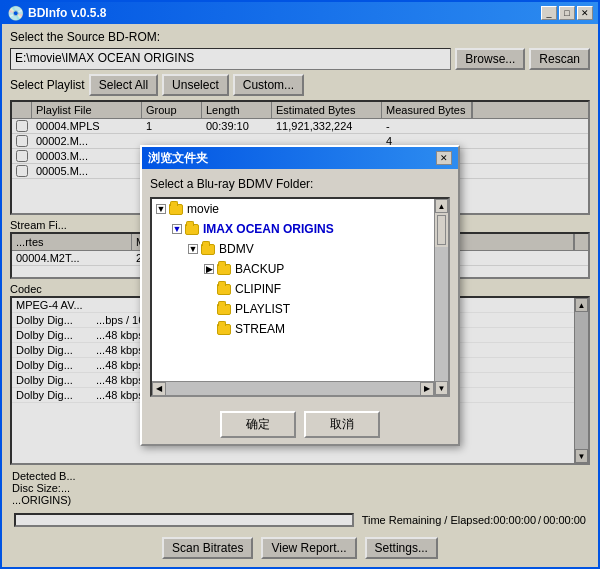 This screenshot has height=569, width=600. Describe the element at coordinates (258, 424) in the screenshot. I see `dialog-ok-button: 确定` at that location.